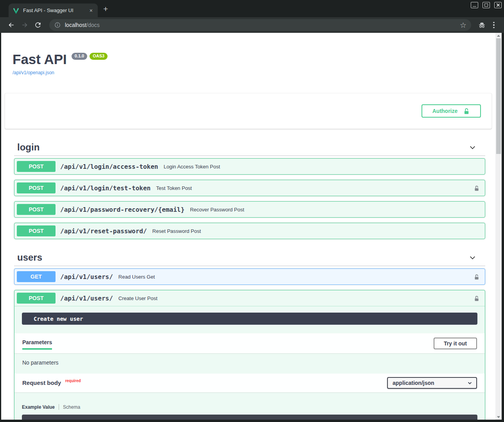 The width and height of the screenshot is (504, 422). Describe the element at coordinates (249, 257) in the screenshot. I see `tag-header-users: users` at that location.